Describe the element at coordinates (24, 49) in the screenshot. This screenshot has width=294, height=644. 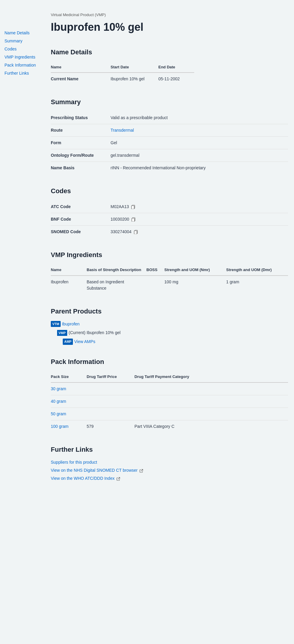
I see `sidebar-item-codes: Codes` at that location.